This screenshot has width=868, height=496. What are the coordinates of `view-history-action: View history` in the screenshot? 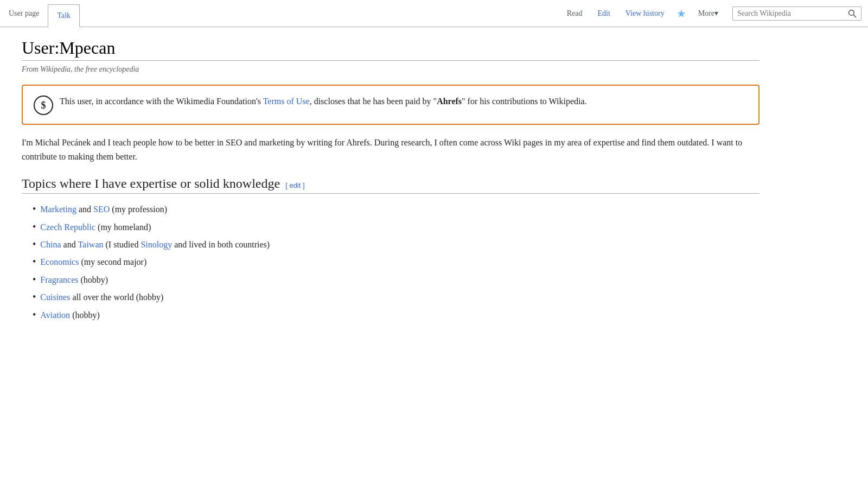 It's located at (645, 13).